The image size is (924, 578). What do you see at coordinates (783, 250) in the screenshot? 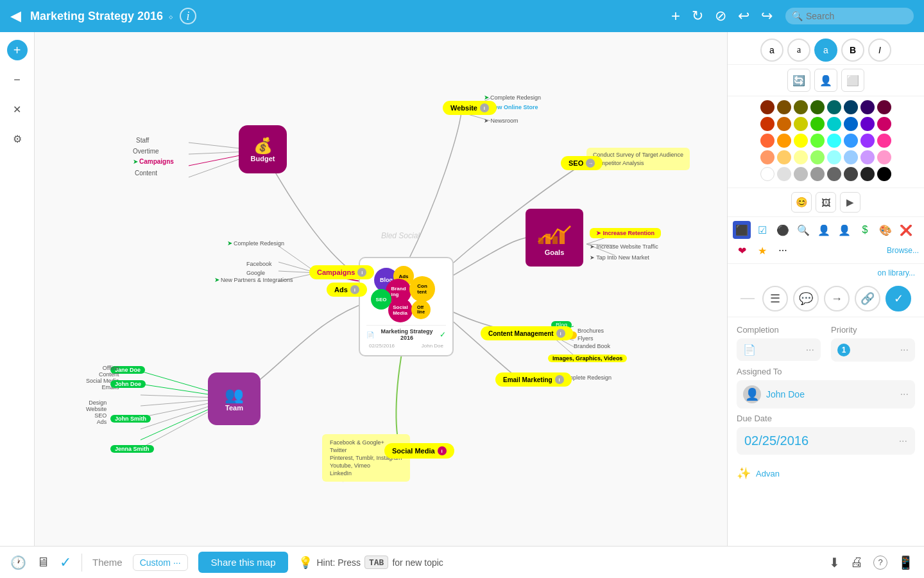
I see `sticker-more: ···` at bounding box center [783, 250].